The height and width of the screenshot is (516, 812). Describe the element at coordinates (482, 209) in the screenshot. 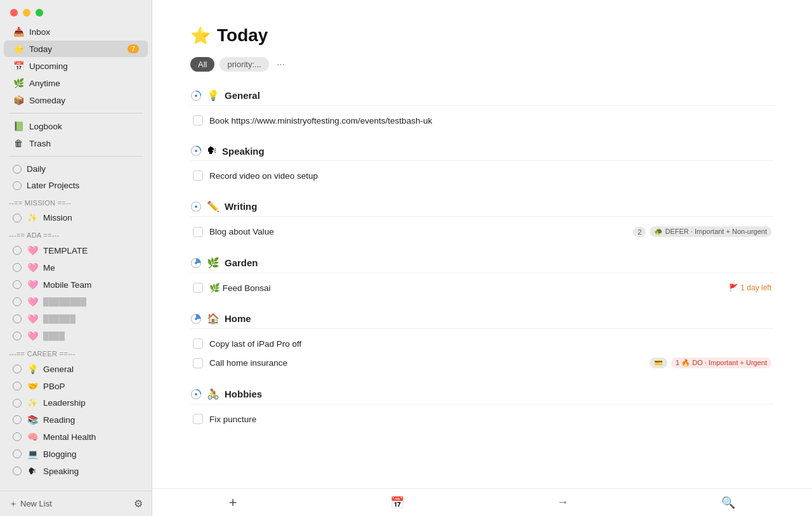

I see `section-writing-header: ✏️ Writing` at that location.